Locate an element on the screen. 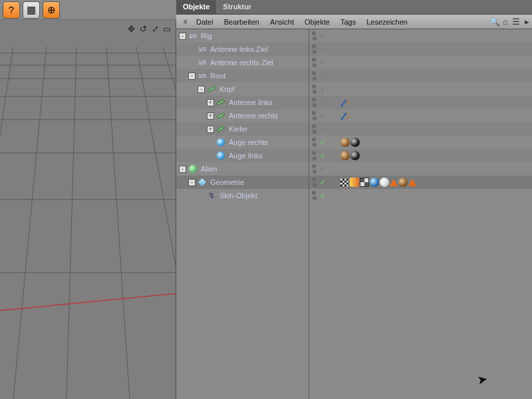 This screenshot has width=532, height=399. tree-row: Auge rechts is located at coordinates (242, 142).